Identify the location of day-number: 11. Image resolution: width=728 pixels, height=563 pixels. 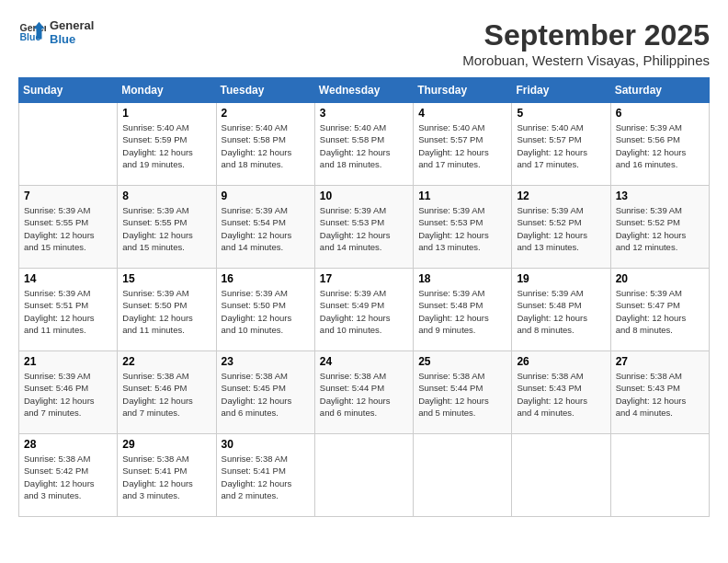
(462, 196).